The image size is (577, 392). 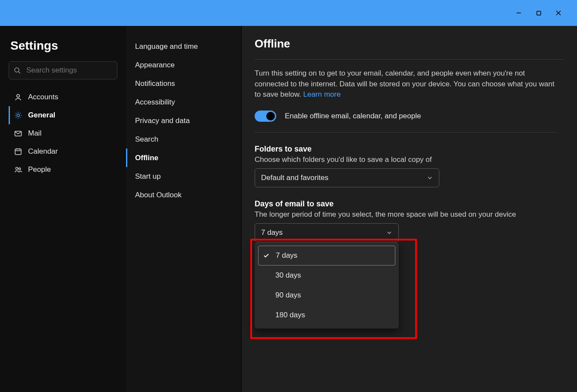 What do you see at coordinates (63, 70) in the screenshot?
I see `search-input` at bounding box center [63, 70].